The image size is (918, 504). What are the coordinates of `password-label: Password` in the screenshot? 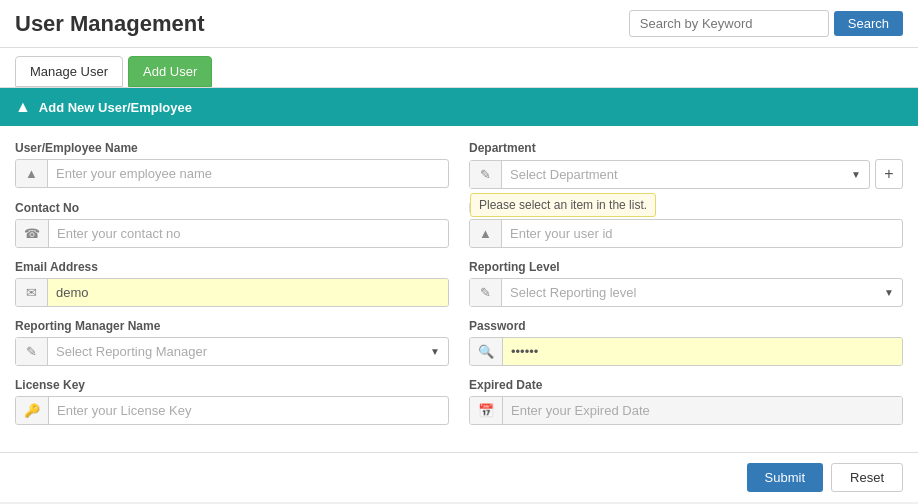 It's located at (686, 326).